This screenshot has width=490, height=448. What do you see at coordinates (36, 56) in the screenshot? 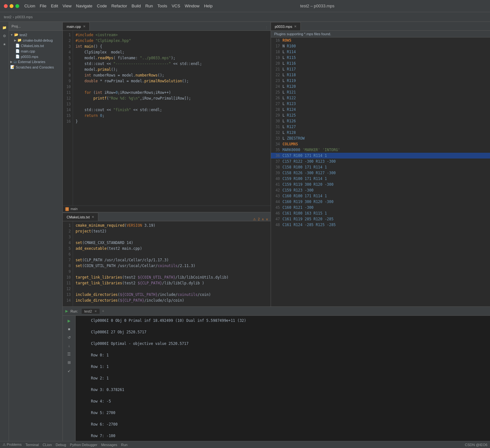
I see `tree-item-p0033-mps: 📄 p0033.mps` at bounding box center [36, 56].